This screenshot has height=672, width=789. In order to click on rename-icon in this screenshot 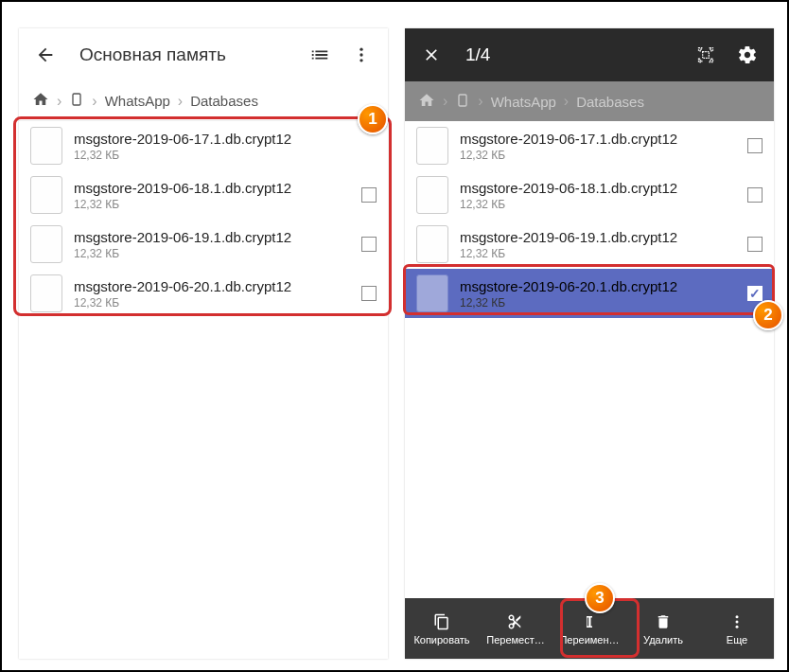, I will do `click(589, 622)`.